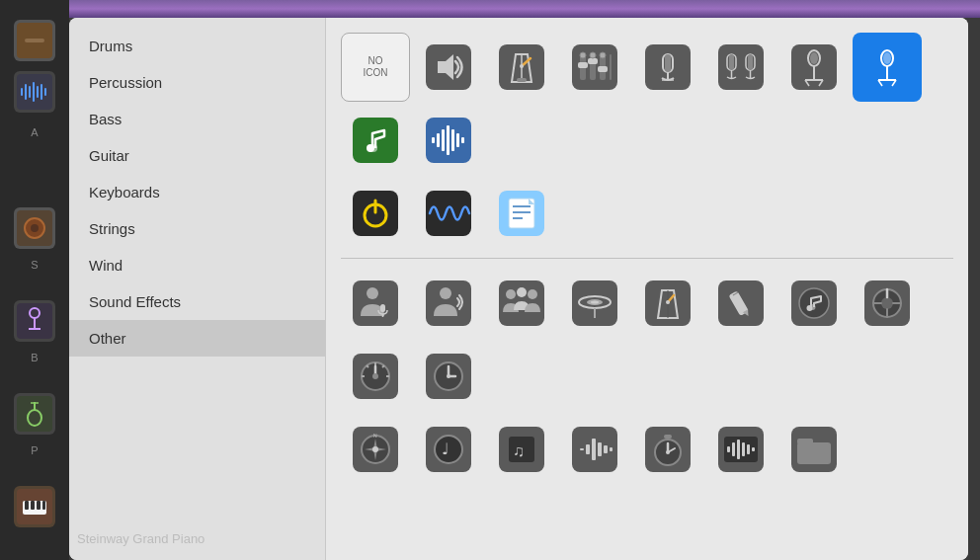 This screenshot has width=980, height=560. Describe the element at coordinates (668, 67) in the screenshot. I see `icon-cell-mic-condenser` at that location.